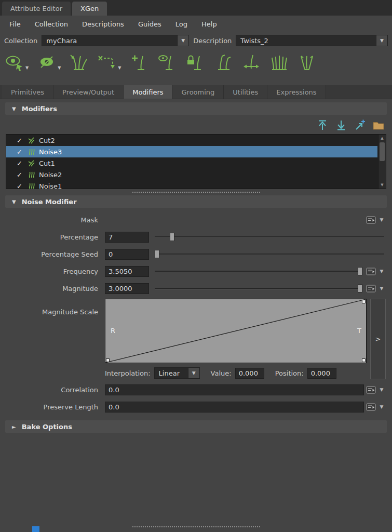 The image size is (392, 532). Describe the element at coordinates (194, 373) in the screenshot. I see `interpolation-dropdown-arrow-icon: ▼` at that location.